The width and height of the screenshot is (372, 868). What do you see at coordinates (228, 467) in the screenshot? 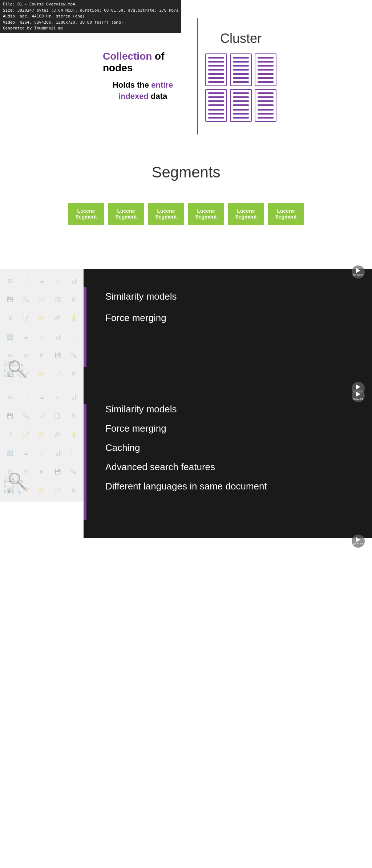
I see `topic-advanced-search: Advanced search features` at bounding box center [228, 467].